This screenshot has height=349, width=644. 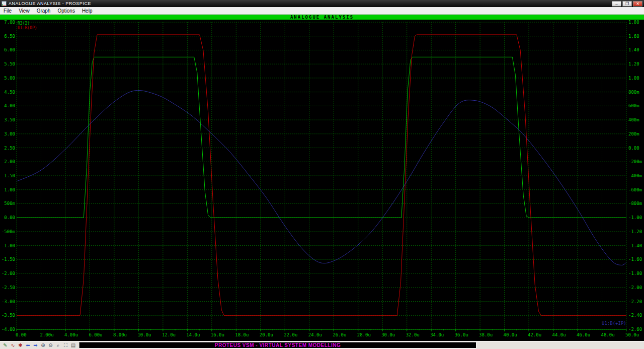 I want to click on menu-help: Help, so click(x=88, y=11).